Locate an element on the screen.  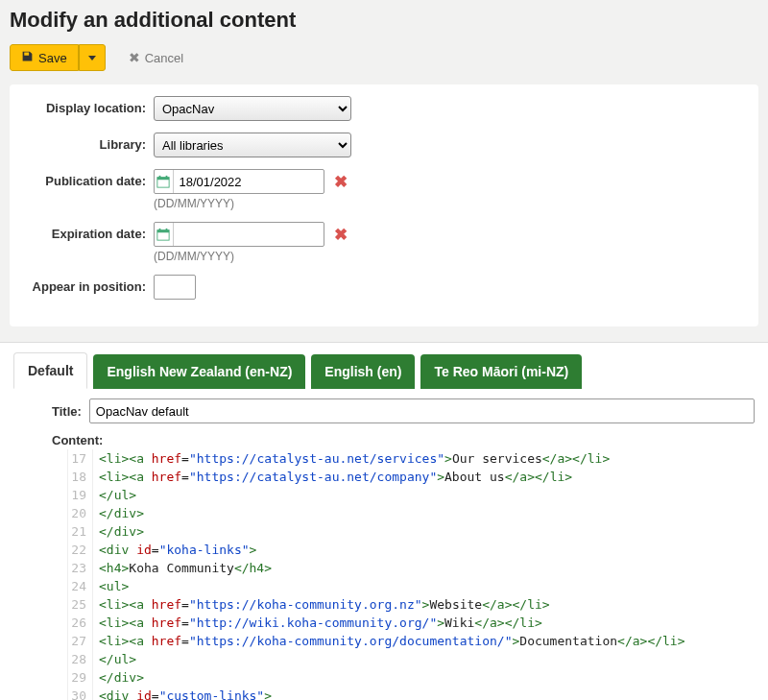
save-label: Save is located at coordinates (53, 58).